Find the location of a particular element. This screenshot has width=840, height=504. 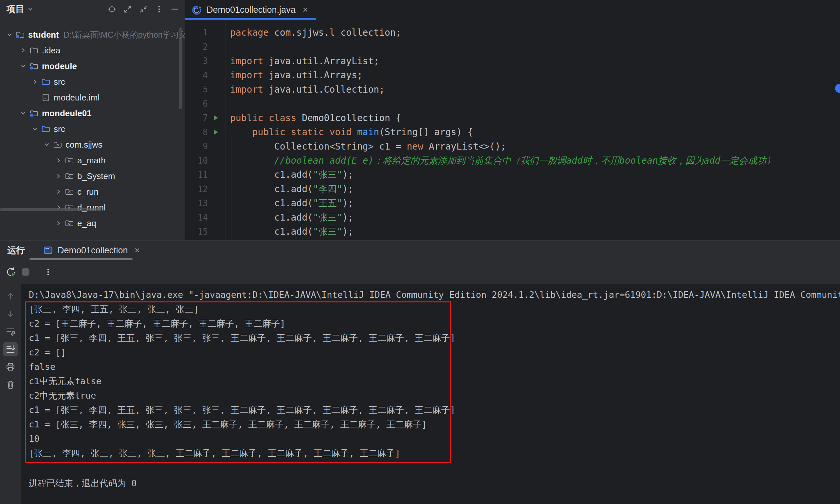

tree-item-label: modeule.iml is located at coordinates (77, 98).